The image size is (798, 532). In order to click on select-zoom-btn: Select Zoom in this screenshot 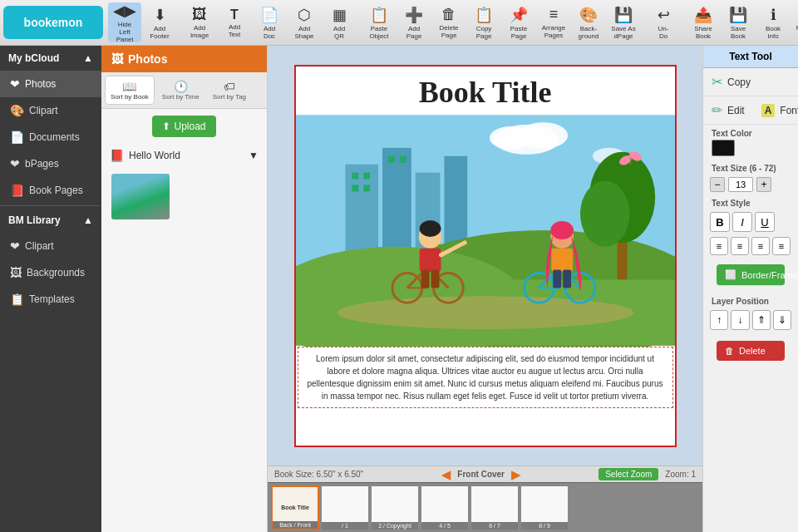, I will do `click(628, 474)`.